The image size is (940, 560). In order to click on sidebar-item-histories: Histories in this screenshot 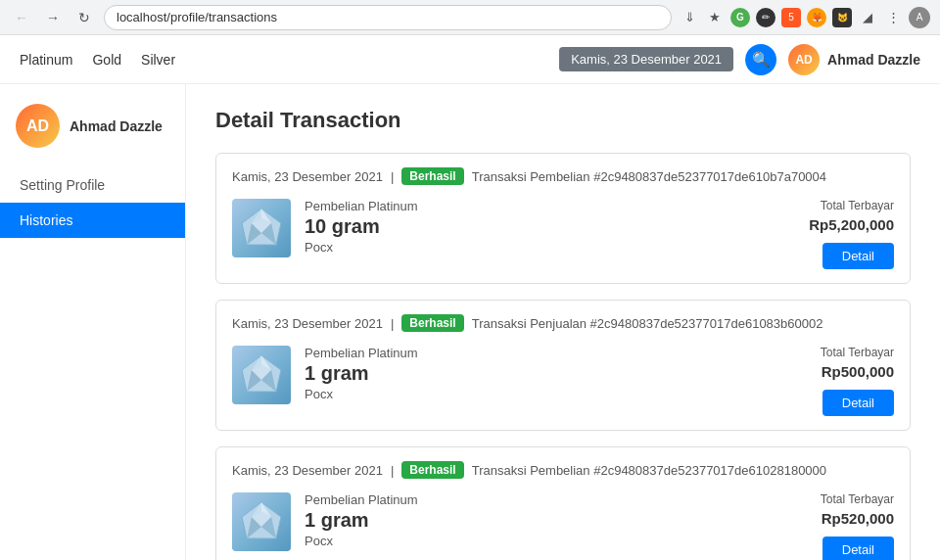, I will do `click(92, 220)`.